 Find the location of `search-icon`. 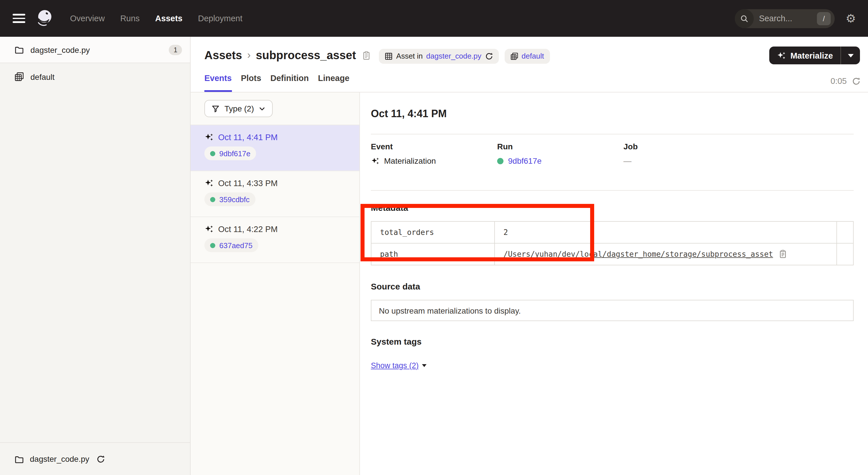

search-icon is located at coordinates (744, 18).